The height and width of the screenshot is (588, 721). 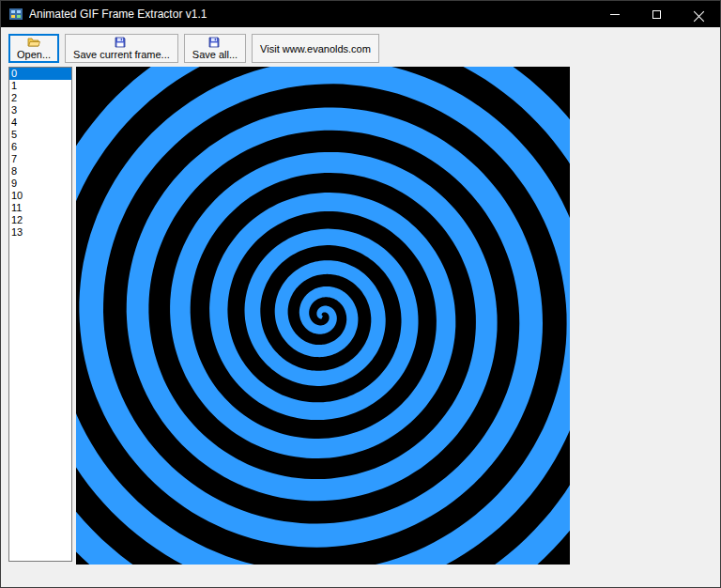 What do you see at coordinates (40, 184) in the screenshot?
I see `list-item: 9` at bounding box center [40, 184].